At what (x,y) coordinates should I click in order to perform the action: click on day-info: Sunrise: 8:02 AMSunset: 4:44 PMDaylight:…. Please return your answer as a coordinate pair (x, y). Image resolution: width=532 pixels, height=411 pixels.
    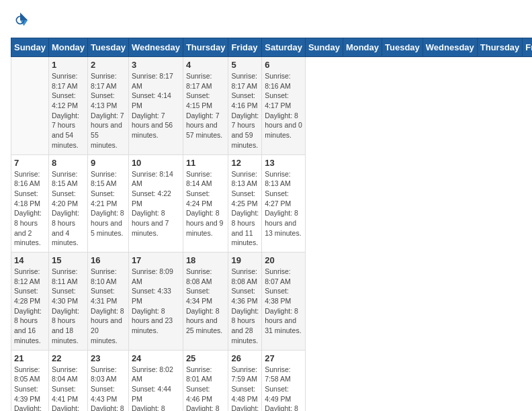
    Looking at the image, I should click on (156, 388).